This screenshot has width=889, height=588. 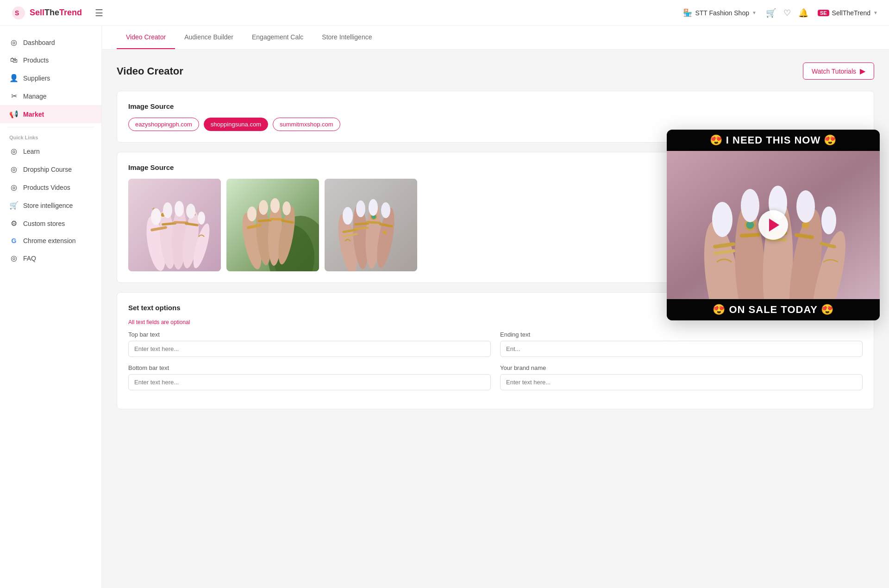 What do you see at coordinates (51, 60) in the screenshot?
I see `sidebar-item-products: 🛍 Products` at bounding box center [51, 60].